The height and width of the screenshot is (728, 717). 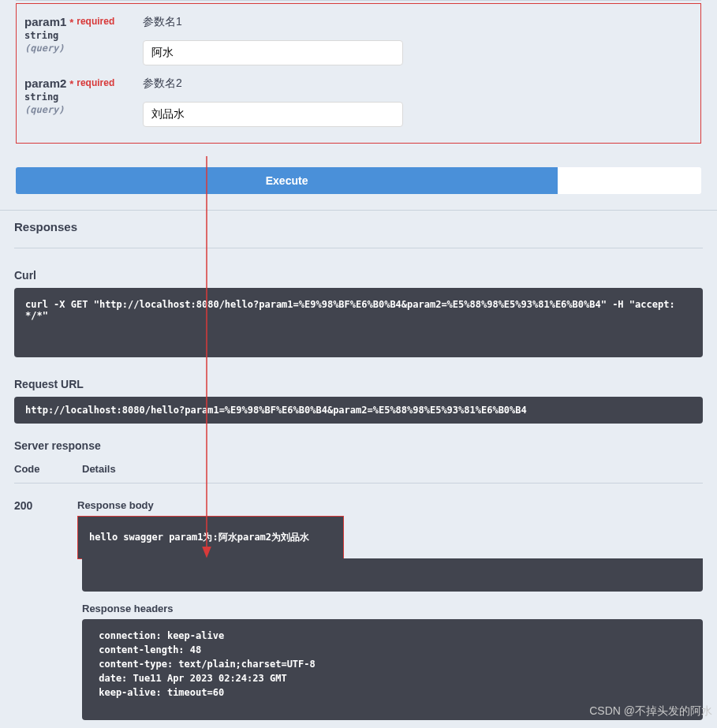 What do you see at coordinates (418, 40) in the screenshot?
I see `parameter-body: 参数名1` at bounding box center [418, 40].